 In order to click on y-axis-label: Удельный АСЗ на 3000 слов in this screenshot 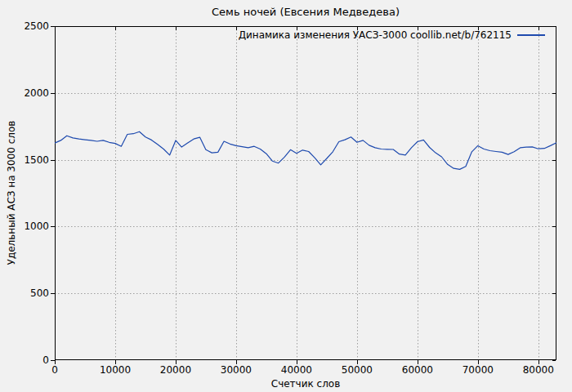, I will do `click(11, 193)`.